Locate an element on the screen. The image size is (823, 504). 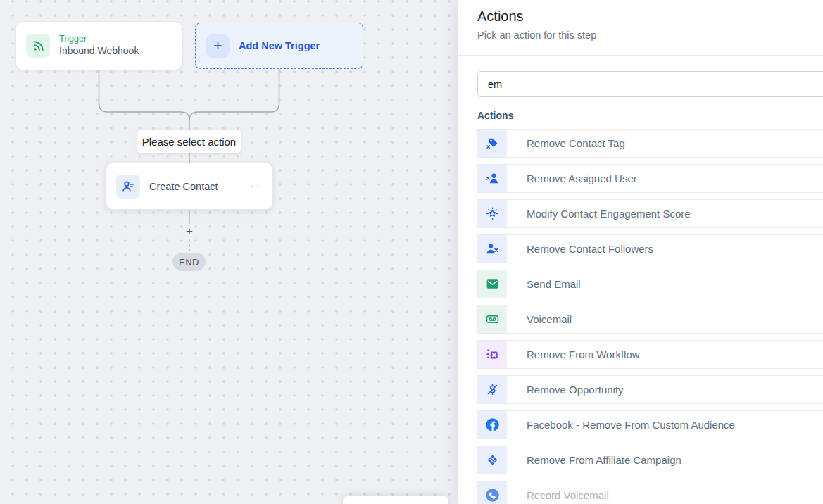
followers-remove-icon is located at coordinates (493, 249).